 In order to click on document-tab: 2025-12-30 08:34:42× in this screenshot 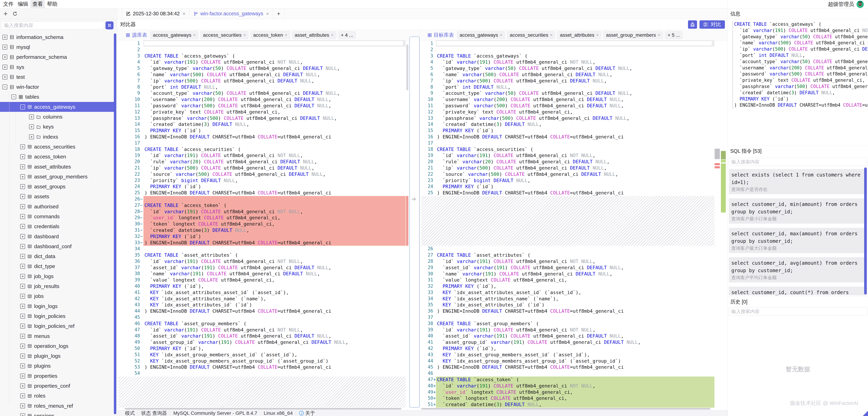, I will do `click(156, 13)`.